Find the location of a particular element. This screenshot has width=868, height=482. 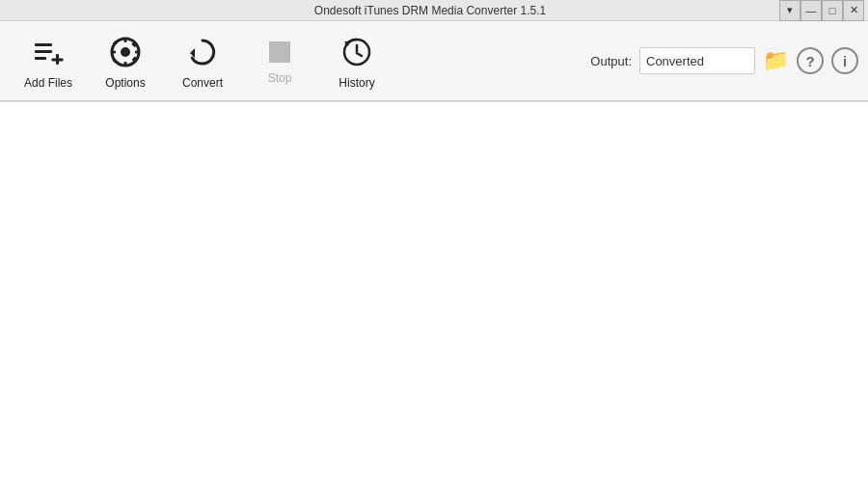

history-icon is located at coordinates (357, 54).